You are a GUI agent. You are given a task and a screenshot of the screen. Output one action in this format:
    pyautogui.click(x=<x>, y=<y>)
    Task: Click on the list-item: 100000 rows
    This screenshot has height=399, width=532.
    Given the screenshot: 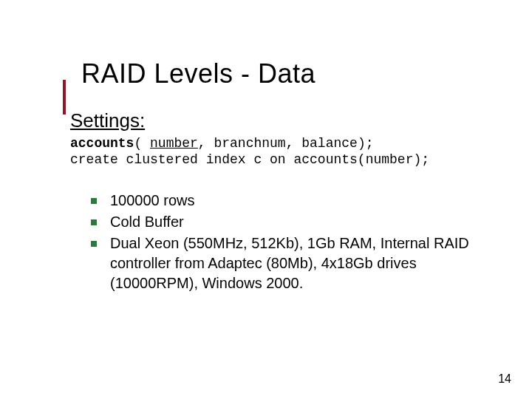 What is the action you would take?
    pyautogui.click(x=290, y=201)
    